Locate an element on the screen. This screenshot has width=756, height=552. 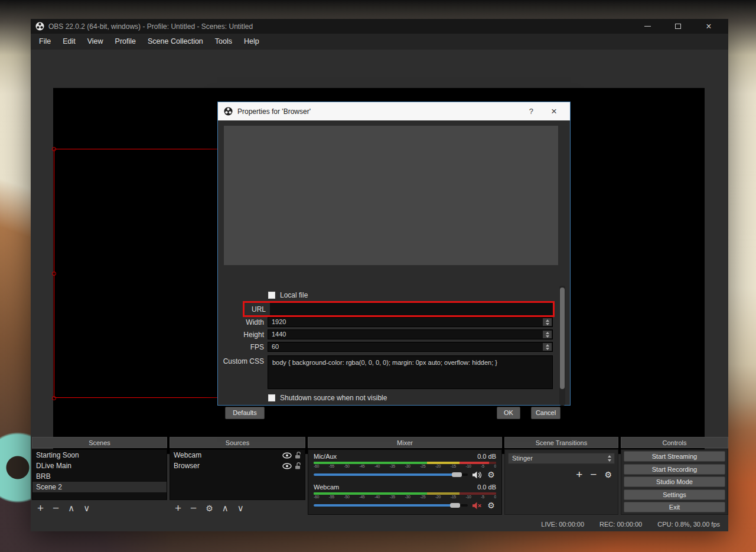
transition-properties-gear-icon: ⚙ is located at coordinates (608, 475).